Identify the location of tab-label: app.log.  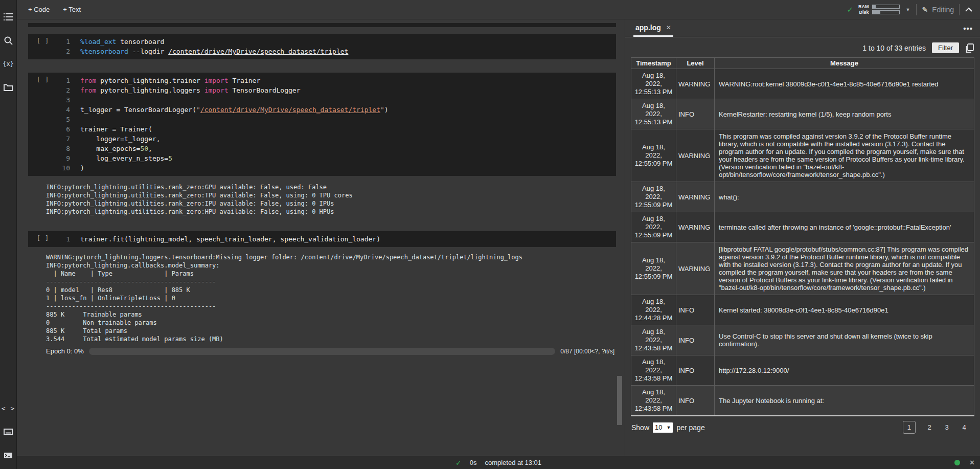
(648, 28).